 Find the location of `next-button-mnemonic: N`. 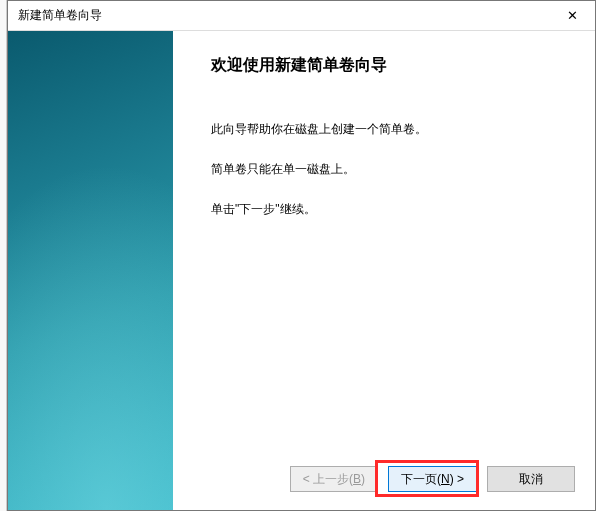

next-button-mnemonic: N is located at coordinates (446, 479).